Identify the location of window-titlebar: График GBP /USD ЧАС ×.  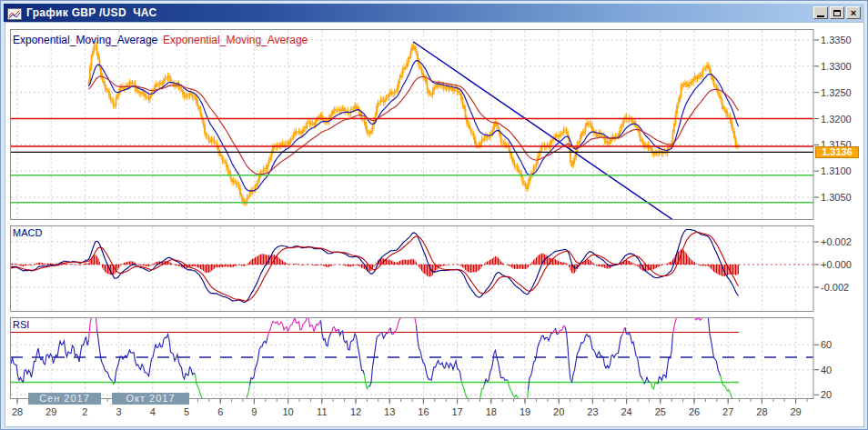
(434, 13).